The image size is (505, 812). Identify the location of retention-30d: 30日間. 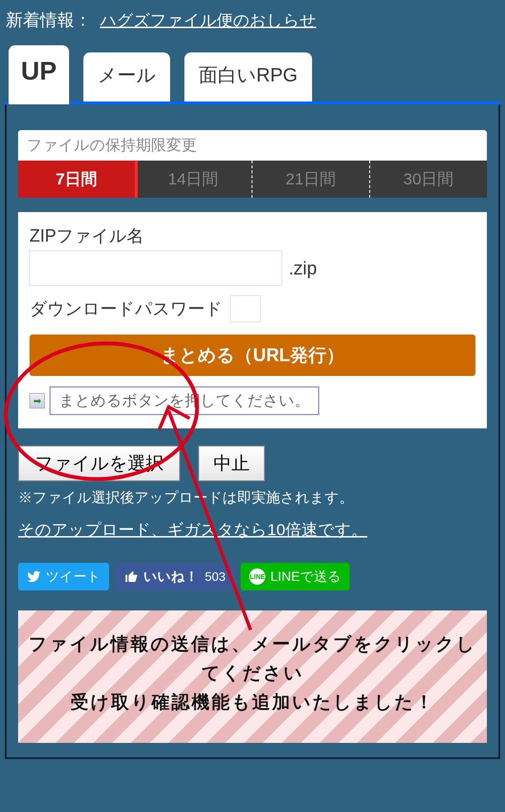
(428, 179).